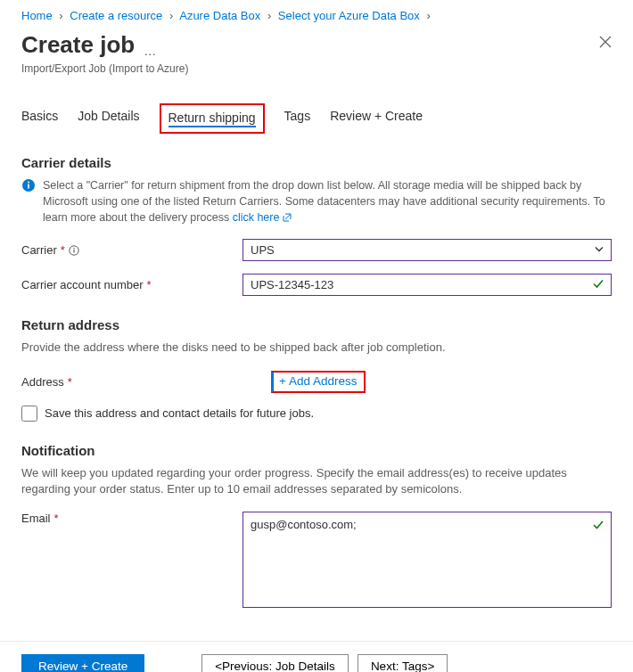 The image size is (633, 672). What do you see at coordinates (605, 43) in the screenshot?
I see `close-icon` at bounding box center [605, 43].